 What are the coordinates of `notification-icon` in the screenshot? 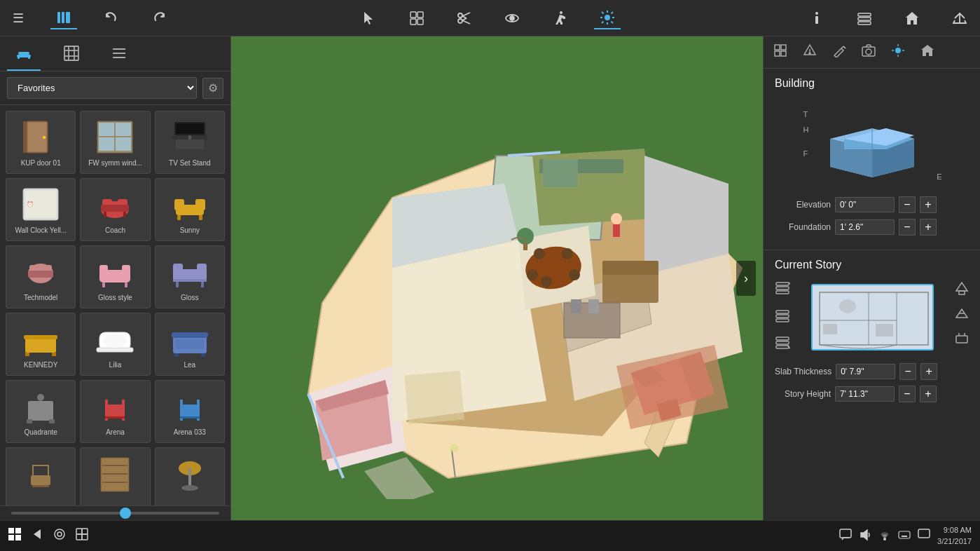 It's located at (924, 536).